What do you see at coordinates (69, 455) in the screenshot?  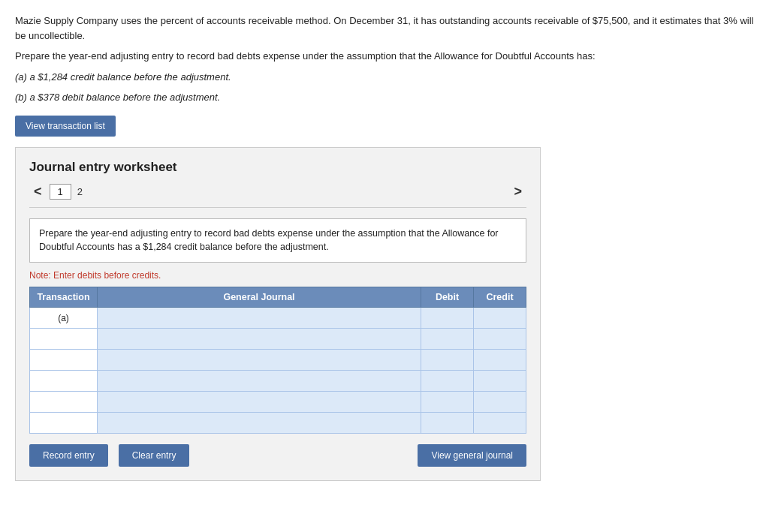 I see `record-entry-button: Record entry` at bounding box center [69, 455].